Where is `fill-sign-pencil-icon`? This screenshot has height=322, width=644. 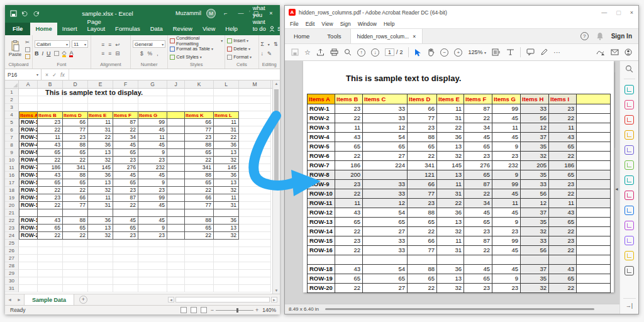 fill-sign-pencil-icon is located at coordinates (544, 52).